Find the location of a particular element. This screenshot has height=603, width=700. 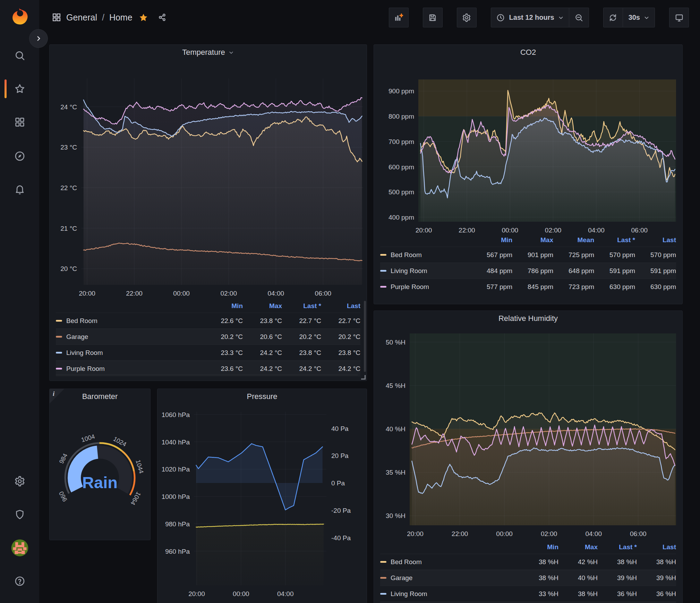

panel-resize-handle is located at coordinates (363, 377).